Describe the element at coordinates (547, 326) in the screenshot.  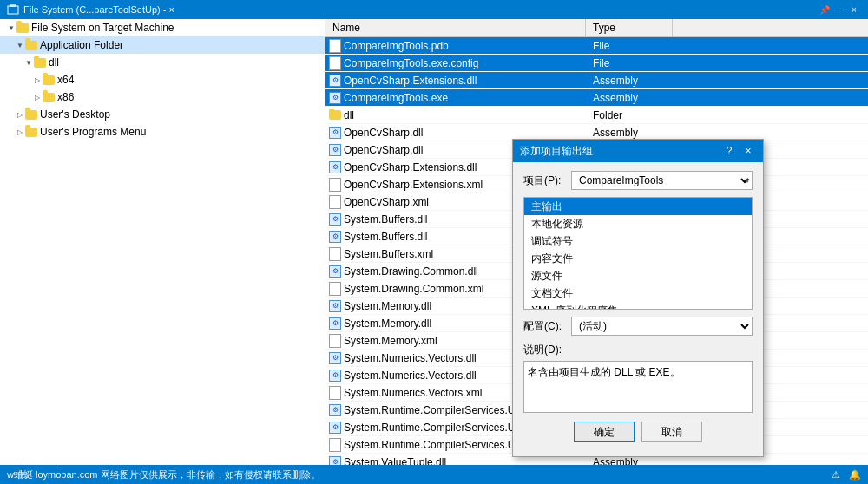
I see `dialog-config-label: 配置(C):` at that location.